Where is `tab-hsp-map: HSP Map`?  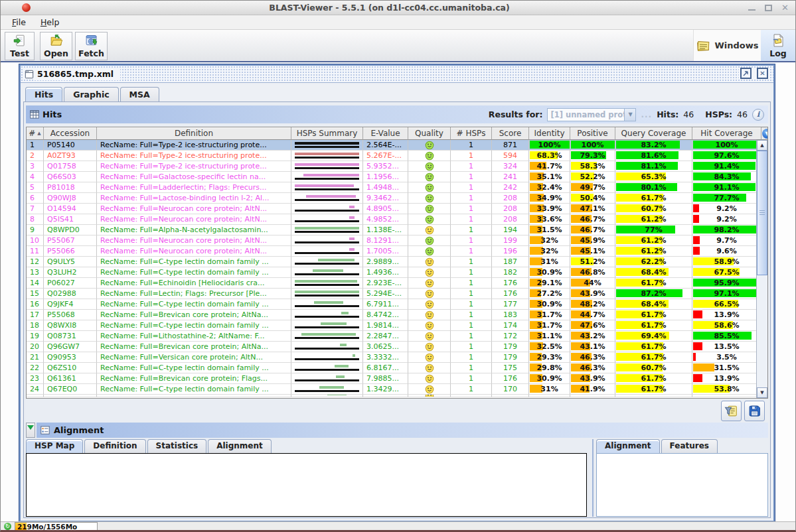 tab-hsp-map: HSP Map is located at coordinates (54, 446).